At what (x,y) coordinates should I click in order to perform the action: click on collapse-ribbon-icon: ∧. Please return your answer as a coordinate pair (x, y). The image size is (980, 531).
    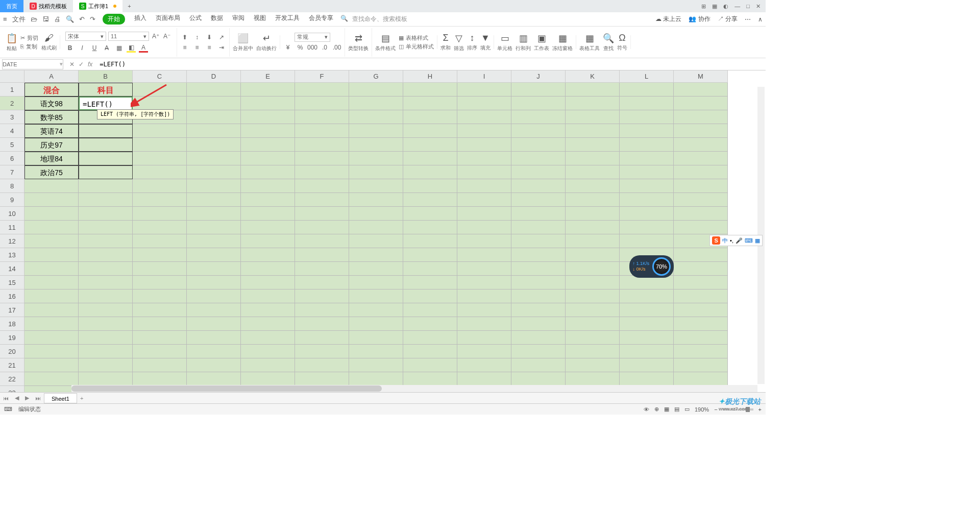
    Looking at the image, I should click on (761, 19).